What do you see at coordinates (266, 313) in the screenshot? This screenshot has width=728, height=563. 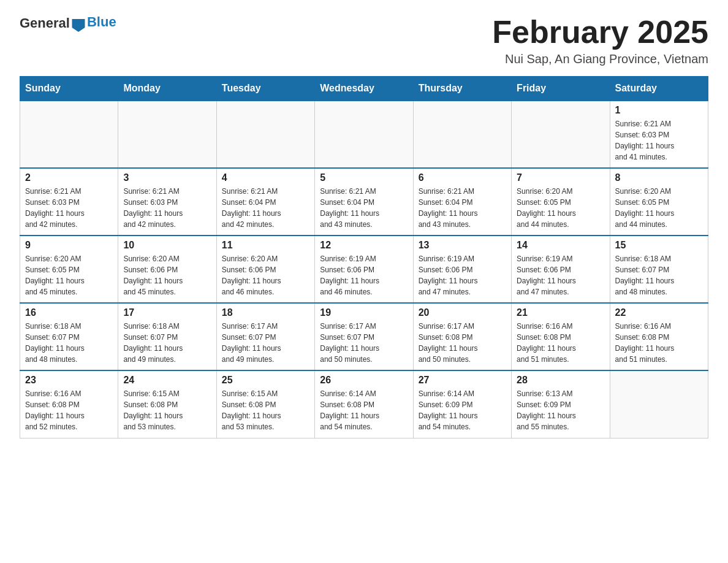 I see `day-number: 18` at bounding box center [266, 313].